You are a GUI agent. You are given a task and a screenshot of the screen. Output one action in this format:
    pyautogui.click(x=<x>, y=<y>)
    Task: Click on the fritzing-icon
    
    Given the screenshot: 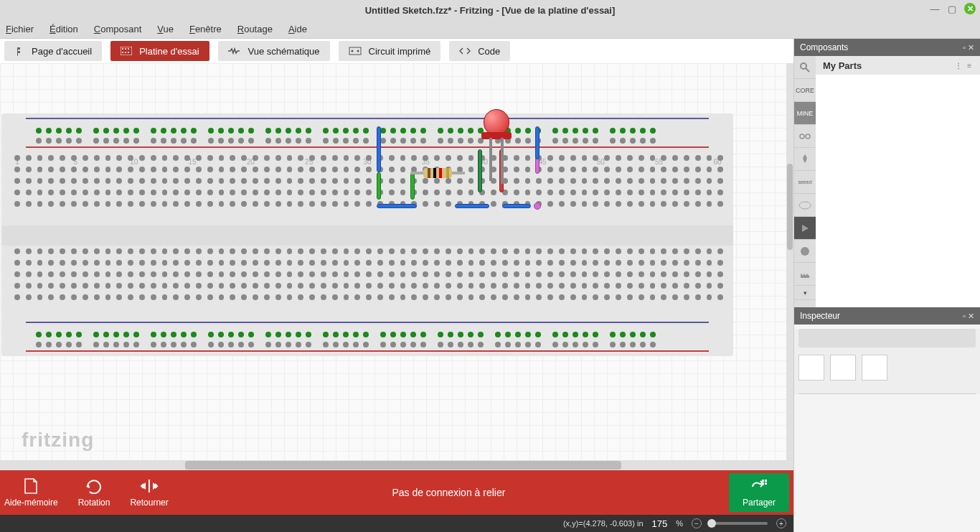 What is the action you would take?
    pyautogui.click(x=19, y=51)
    